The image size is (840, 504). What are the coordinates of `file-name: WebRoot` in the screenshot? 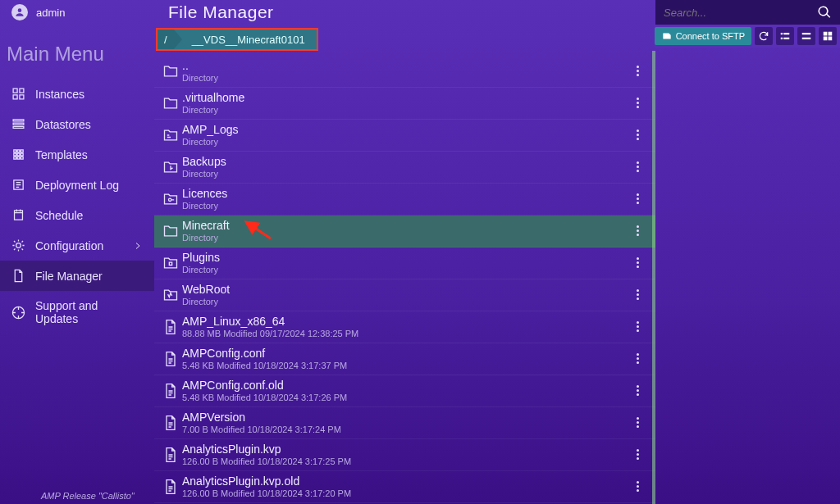 It's located at (405, 290).